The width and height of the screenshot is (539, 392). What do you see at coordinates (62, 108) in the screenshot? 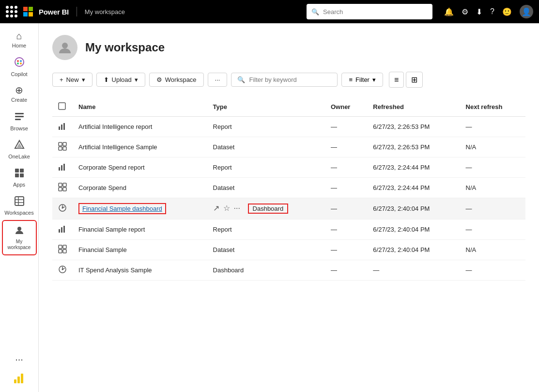
I see `select-all-icon` at bounding box center [62, 108].